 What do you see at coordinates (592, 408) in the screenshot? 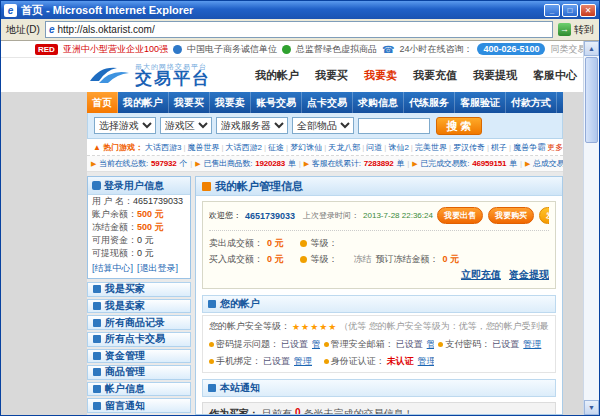
I see `scroll-down-icon: ▼` at bounding box center [592, 408].